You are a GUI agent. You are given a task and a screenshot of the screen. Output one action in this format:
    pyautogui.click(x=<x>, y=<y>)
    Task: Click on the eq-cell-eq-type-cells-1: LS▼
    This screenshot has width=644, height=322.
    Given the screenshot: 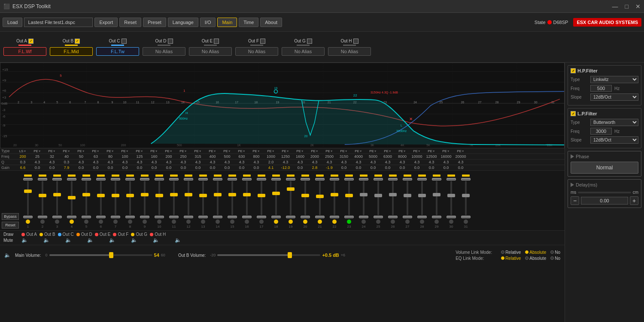 What is the action you would take?
    pyautogui.click(x=23, y=151)
    